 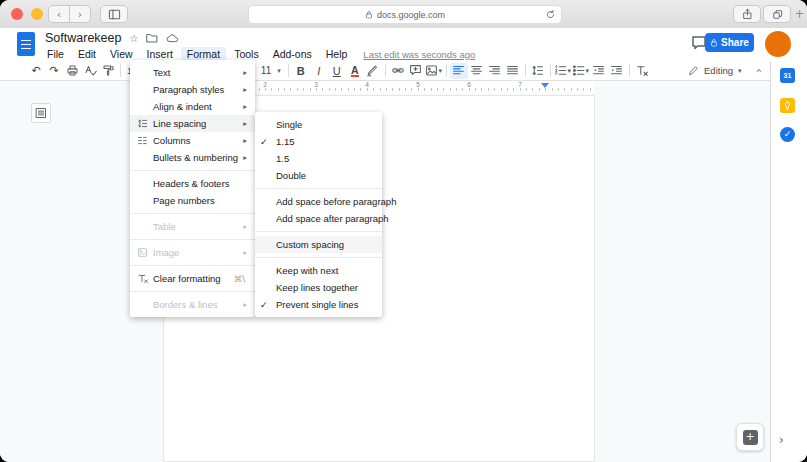 I want to click on cloud-status-icon, so click(x=172, y=38).